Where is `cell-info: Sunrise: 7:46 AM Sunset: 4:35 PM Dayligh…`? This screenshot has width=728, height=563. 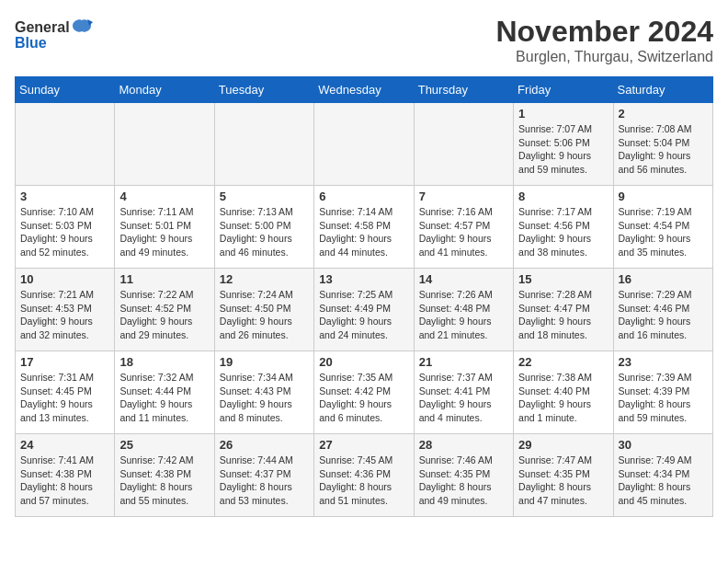
cell-info: Sunrise: 7:46 AM Sunset: 4:35 PM Dayligh… is located at coordinates (463, 480).